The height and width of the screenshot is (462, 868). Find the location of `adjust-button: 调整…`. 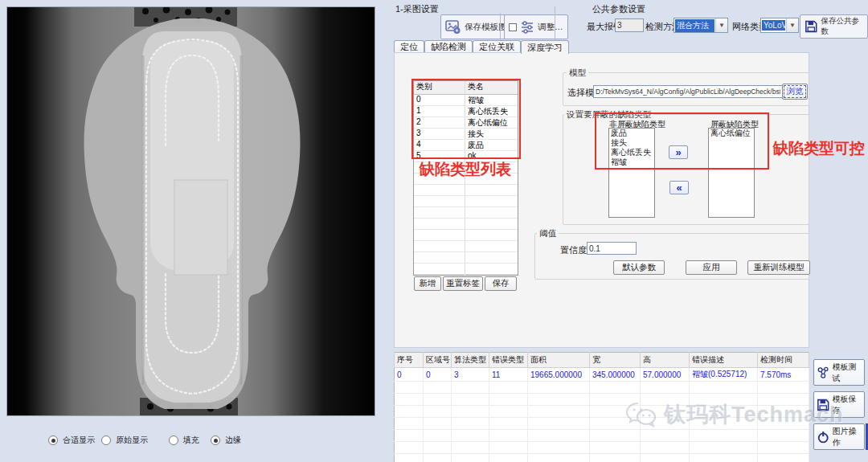

adjust-button: 调整… is located at coordinates (536, 27).